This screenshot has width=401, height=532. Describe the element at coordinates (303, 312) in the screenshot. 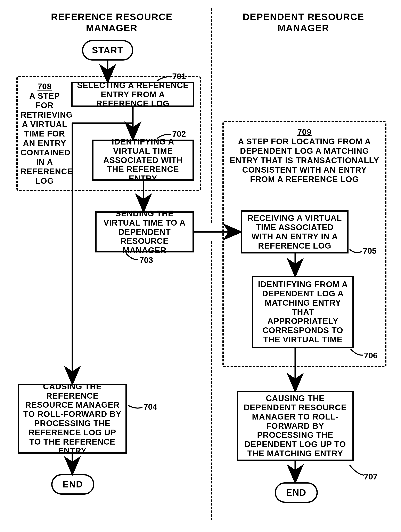

I see `box-706: IDENTIFYING FROM A DEPENDENT LOG A MATCH…` at that location.